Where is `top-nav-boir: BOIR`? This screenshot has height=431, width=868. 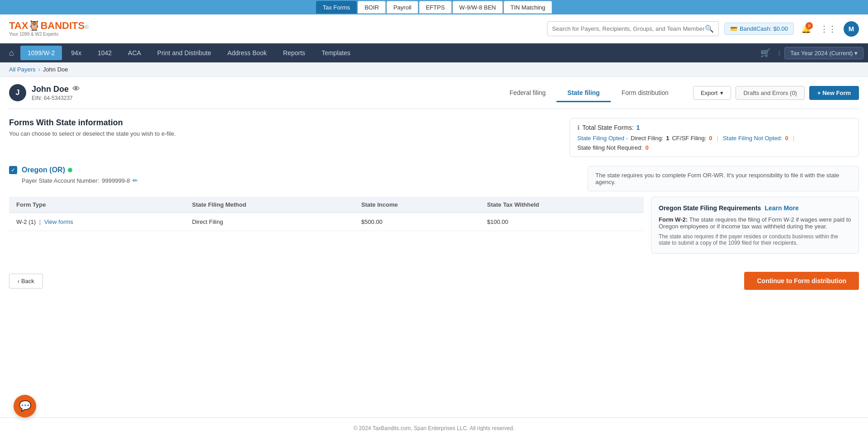 top-nav-boir: BOIR is located at coordinates (372, 7).